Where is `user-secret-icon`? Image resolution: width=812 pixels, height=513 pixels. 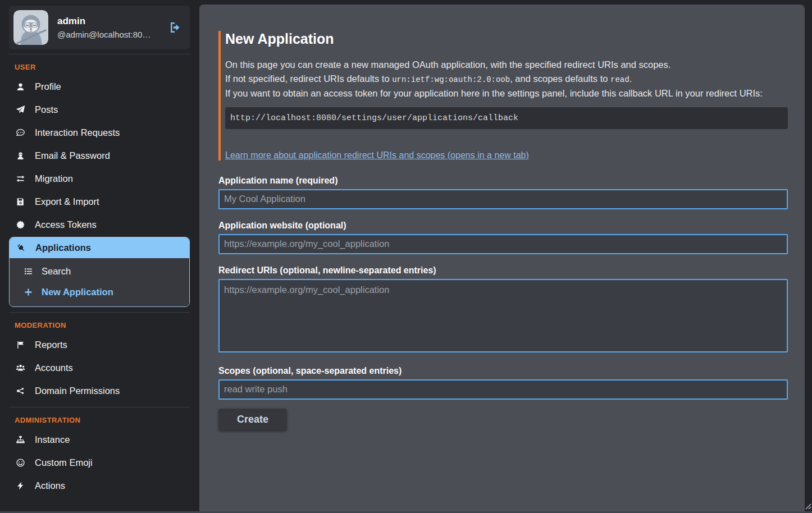
user-secret-icon is located at coordinates (20, 156).